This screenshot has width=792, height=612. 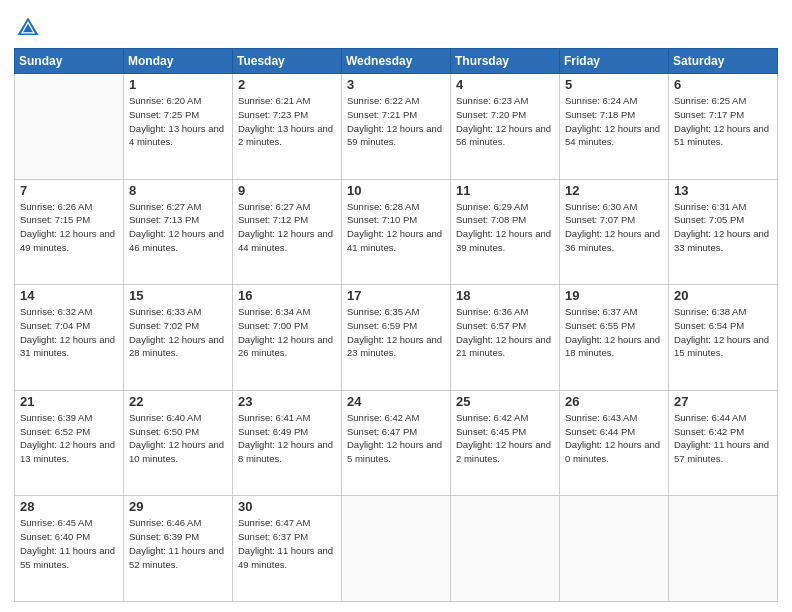 What do you see at coordinates (287, 122) in the screenshot?
I see `day-info: Sunrise: 6:21 AMSunset: 7:23 PMDaylight:…` at bounding box center [287, 122].